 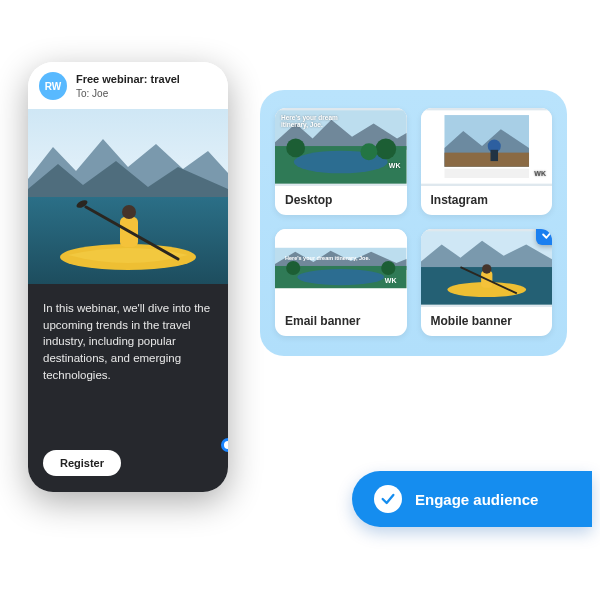 I want to click on hero-image, so click(x=128, y=196).